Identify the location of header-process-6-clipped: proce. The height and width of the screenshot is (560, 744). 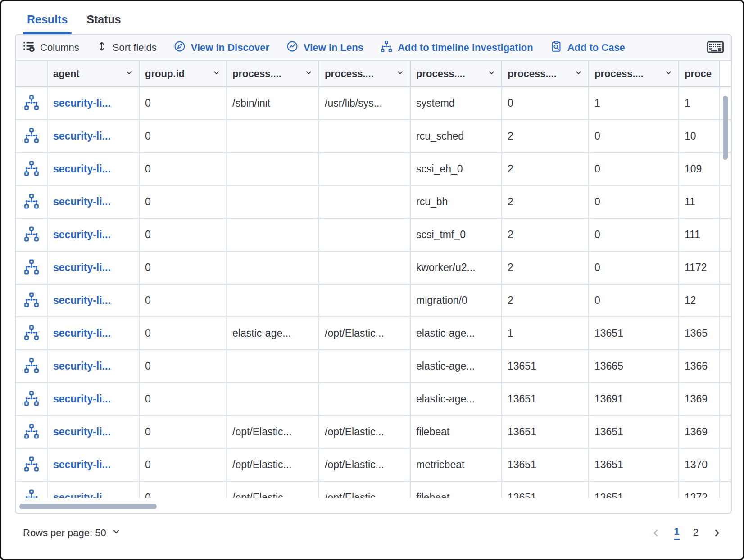
(700, 74).